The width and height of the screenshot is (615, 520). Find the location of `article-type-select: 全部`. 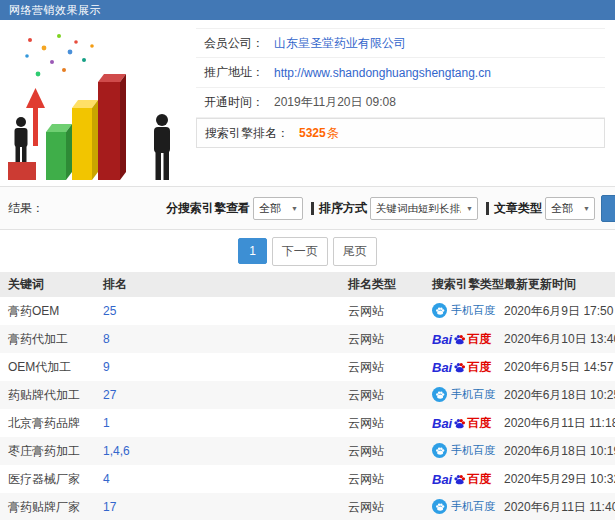

article-type-select: 全部 is located at coordinates (570, 208).